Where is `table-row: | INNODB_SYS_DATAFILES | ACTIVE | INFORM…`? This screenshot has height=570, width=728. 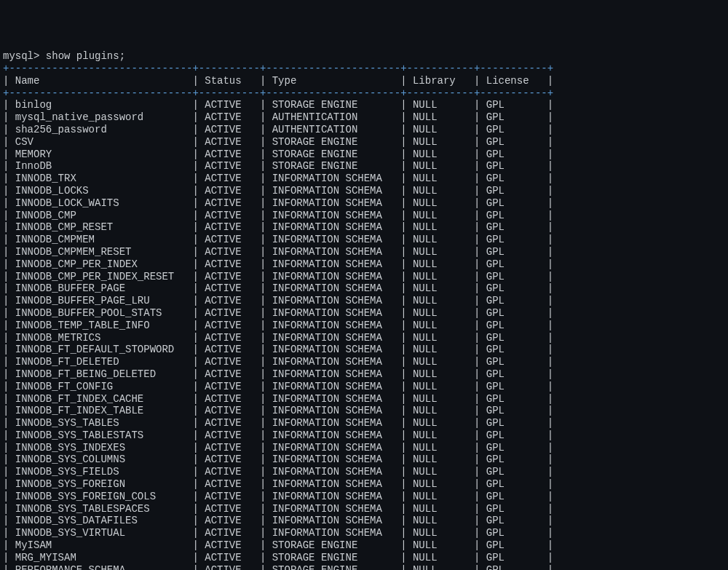
table-row: | INNODB_SYS_DATAFILES | ACTIVE | INFORM… is located at coordinates (364, 521).